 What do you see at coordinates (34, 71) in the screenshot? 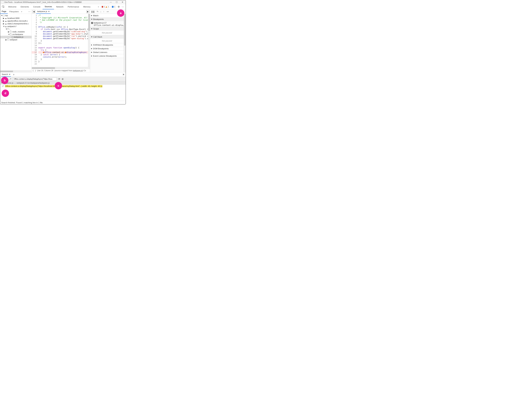
I see `pretty-print-icon: { }` at bounding box center [34, 71].